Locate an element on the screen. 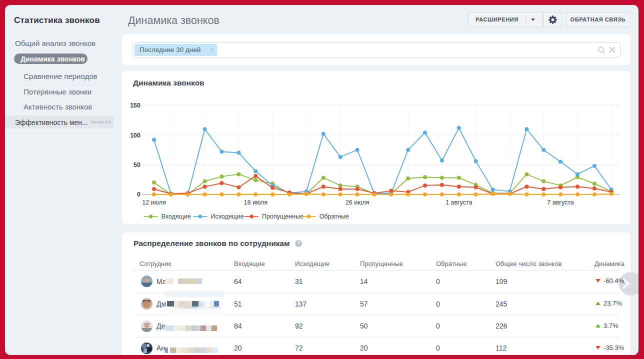 This screenshot has height=359, width=644. svg-text: 50 is located at coordinates (137, 165).